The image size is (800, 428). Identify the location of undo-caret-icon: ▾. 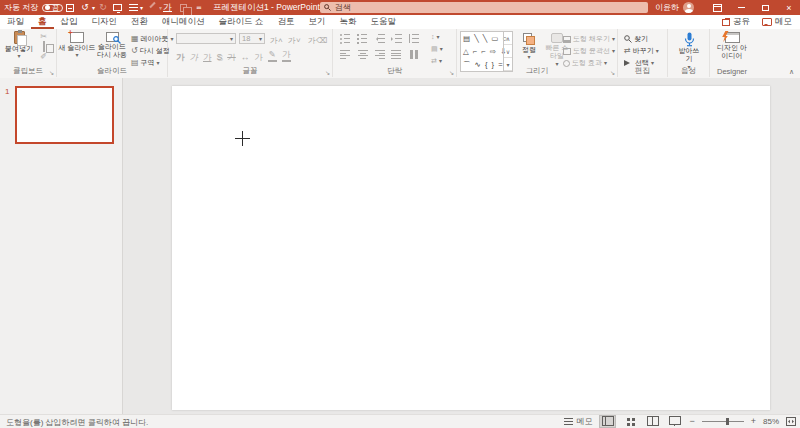
(94, 8).